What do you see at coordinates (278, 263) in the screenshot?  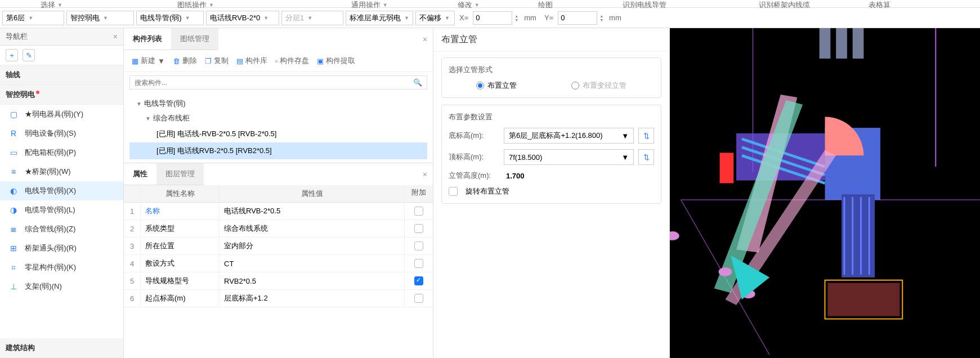 I see `property-row: 4敷设方式CT` at bounding box center [278, 263].